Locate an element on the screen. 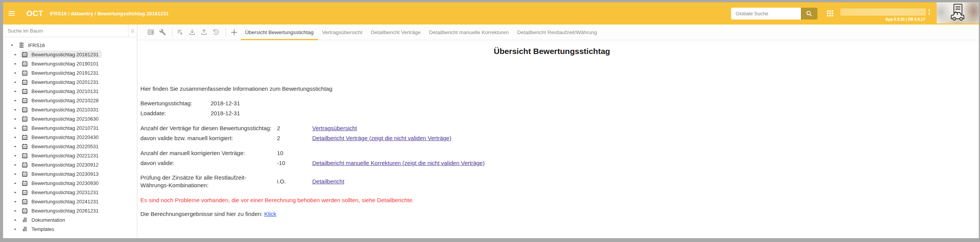 This screenshot has width=980, height=242. tree-item: ▸ Bewertungsstichtag 20220430 is located at coordinates (70, 137).